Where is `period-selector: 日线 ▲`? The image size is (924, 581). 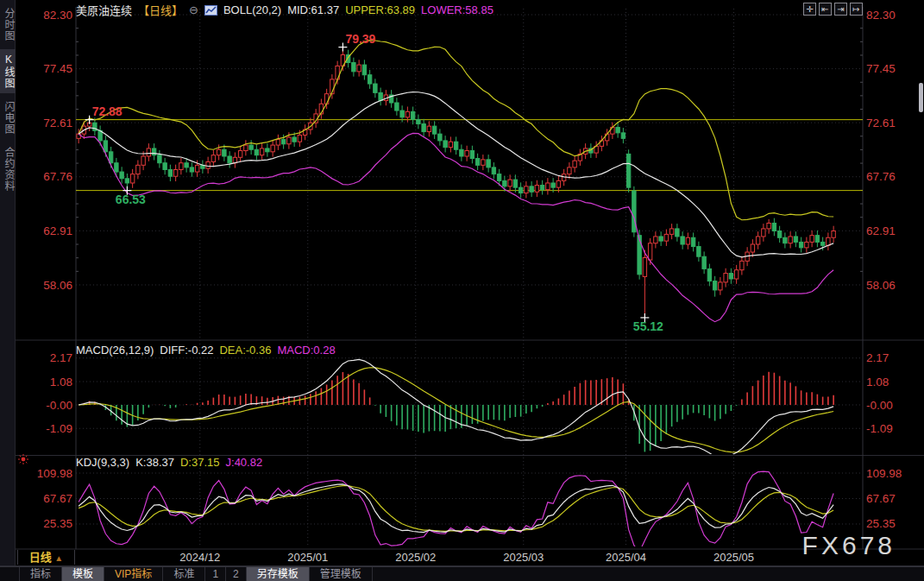 period-selector: 日线 ▲ is located at coordinates (47, 558).